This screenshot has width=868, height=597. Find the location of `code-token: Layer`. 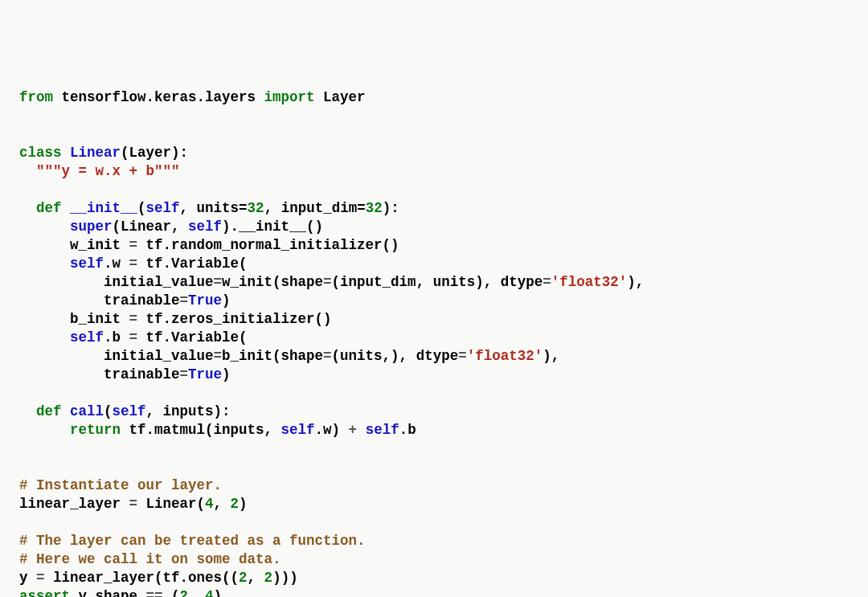

code-token: Layer is located at coordinates (341, 97).